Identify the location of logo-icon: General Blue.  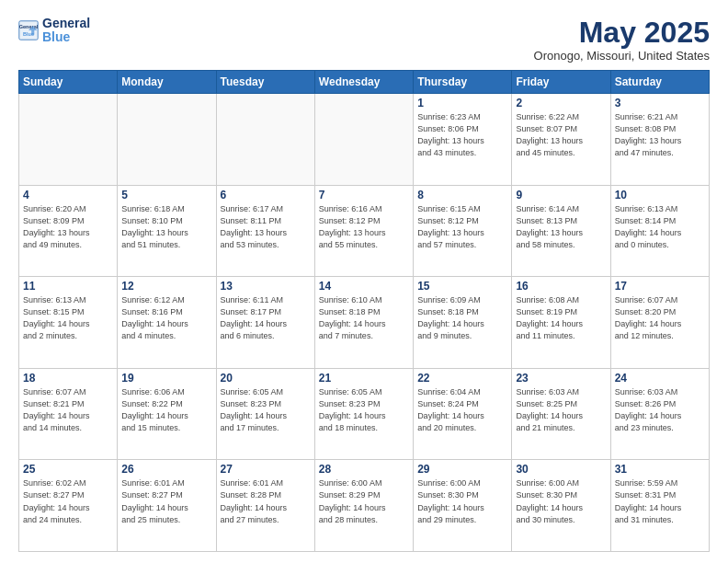
(28, 30).